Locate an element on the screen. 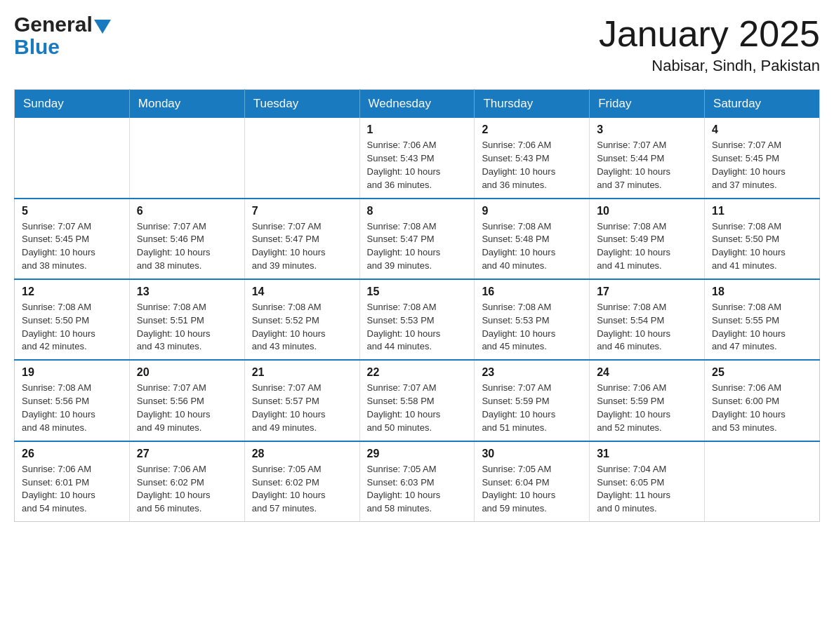  day-number: 22 is located at coordinates (417, 373).